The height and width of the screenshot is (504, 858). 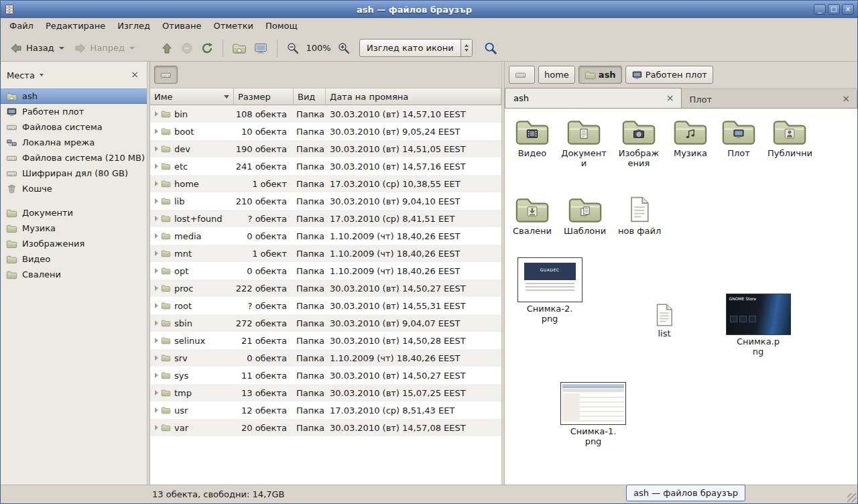 I want to click on home-button, so click(x=239, y=48).